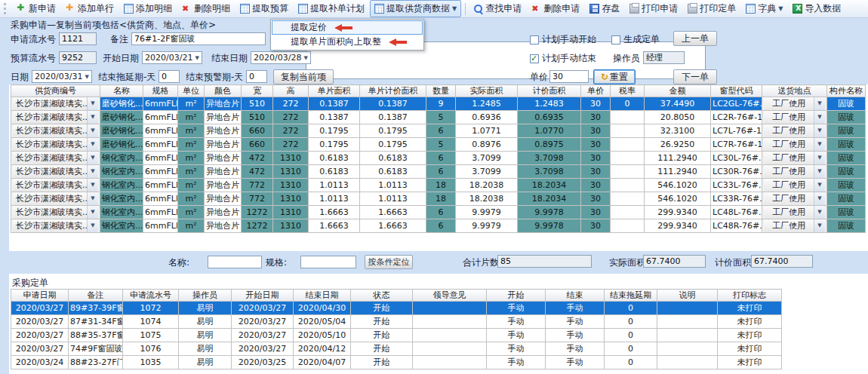  What do you see at coordinates (441, 199) in the screenshot?
I see `table-cell: 18` at bounding box center [441, 199].